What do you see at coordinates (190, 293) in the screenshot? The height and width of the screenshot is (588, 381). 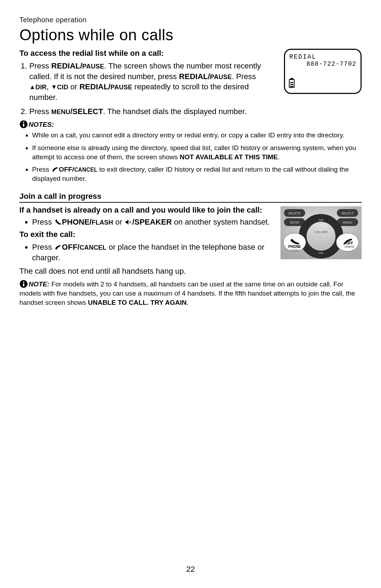 I see `final-note: NOTE: For models with 2 to 4 handsets, a…` at bounding box center [190, 293].